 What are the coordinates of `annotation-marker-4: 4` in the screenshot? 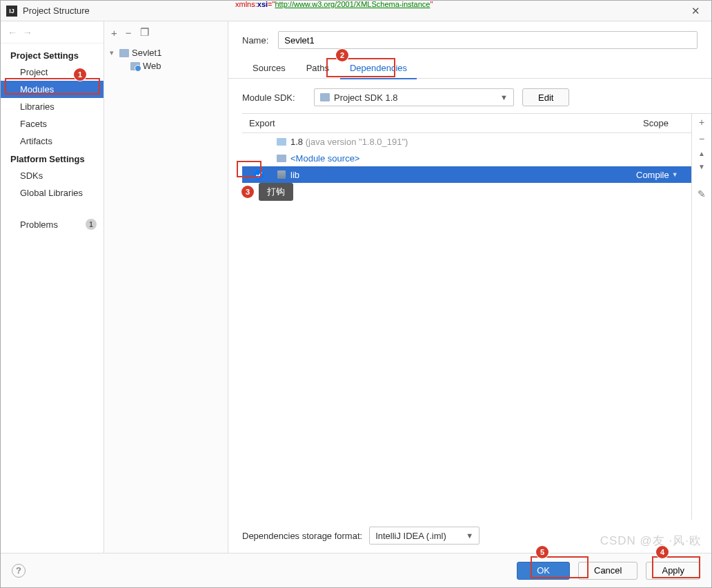 It's located at (662, 552).